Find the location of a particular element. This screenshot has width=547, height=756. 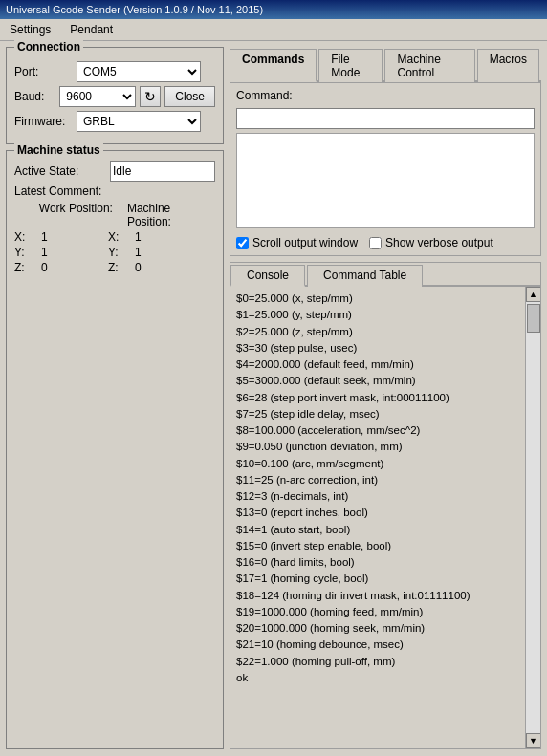

console-line: $20=1000.000 (homing seek, mm/min) is located at coordinates (378, 629).